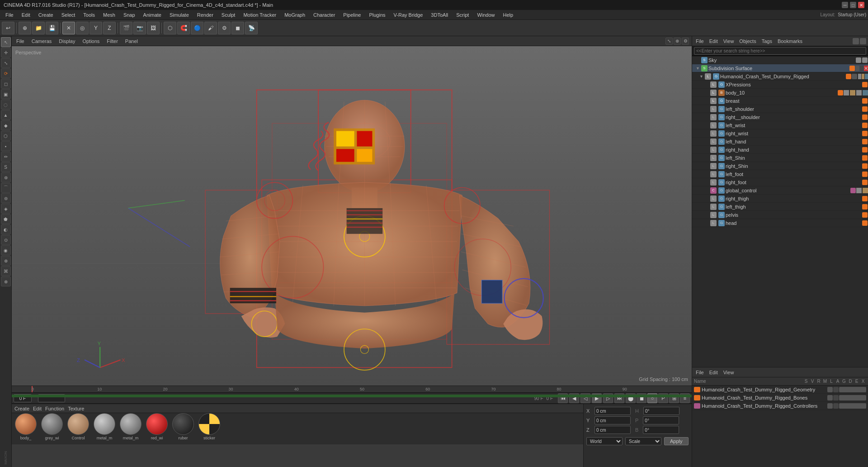  I want to click on loop-select: ◼, so click(238, 28).